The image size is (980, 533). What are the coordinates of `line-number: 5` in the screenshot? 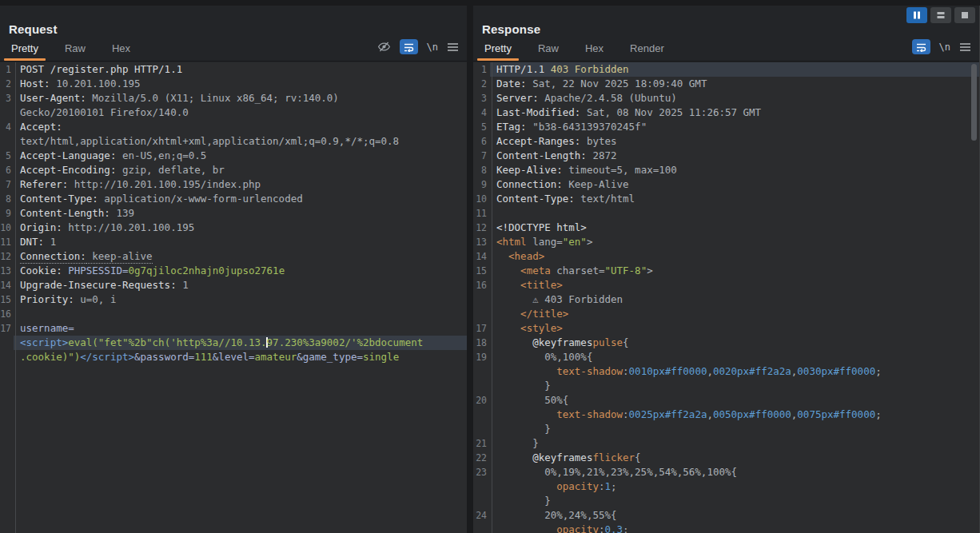 It's located at (481, 127).